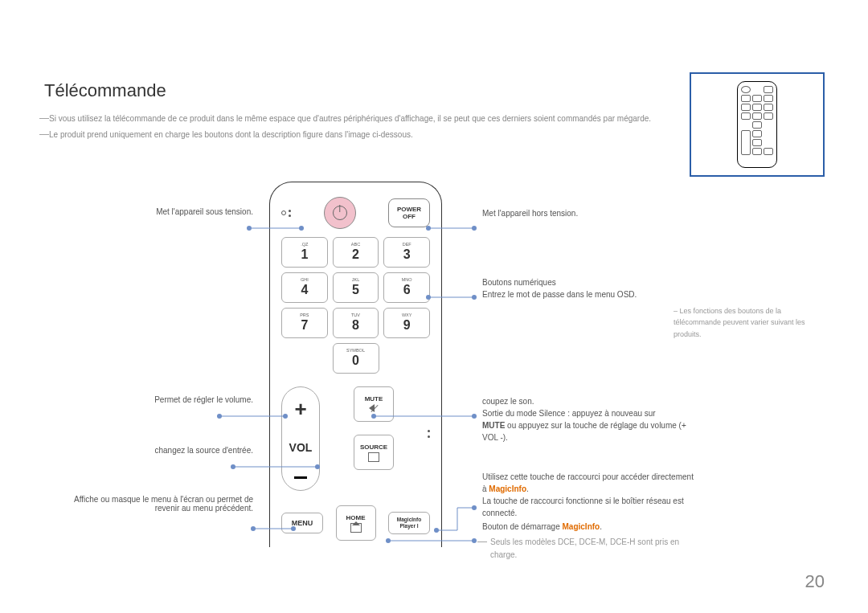 The height and width of the screenshot is (613, 868). What do you see at coordinates (409, 523) in the screenshot?
I see `magicinfo-button: MagicInfo Player I` at bounding box center [409, 523].